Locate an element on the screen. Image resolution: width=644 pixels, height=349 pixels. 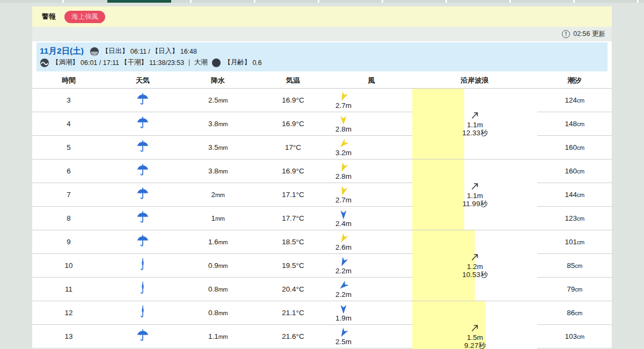
sunset-time: 16:48 is located at coordinates (189, 52).